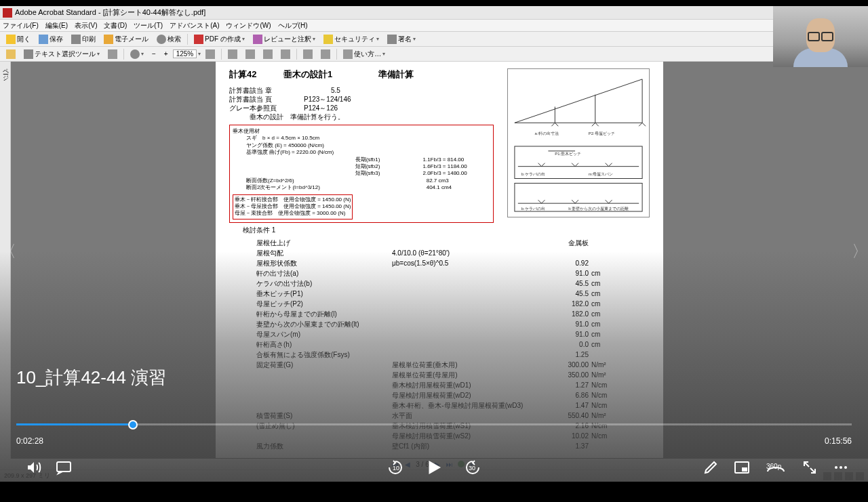 The image size is (868, 502). What do you see at coordinates (34, 467) in the screenshot?
I see `volume-button` at bounding box center [34, 467].